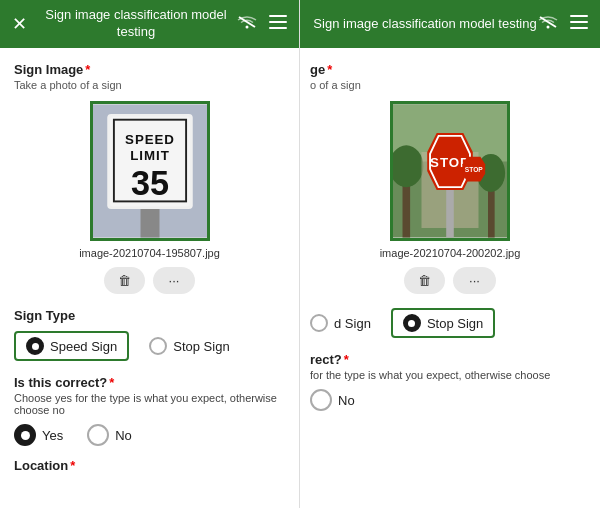 The width and height of the screenshot is (600, 508). Describe the element at coordinates (450, 400) in the screenshot. I see `right-yes-no-group: No` at that location.